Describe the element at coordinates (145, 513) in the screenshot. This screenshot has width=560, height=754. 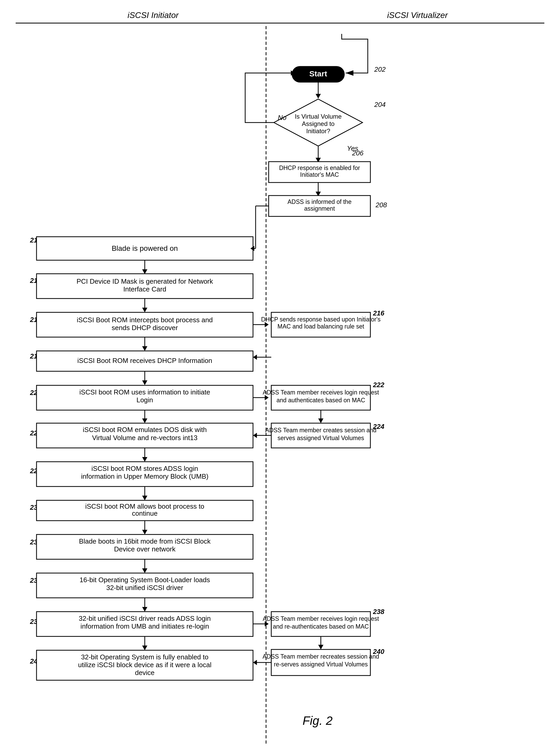
I see `svg-text: continue` at that location.